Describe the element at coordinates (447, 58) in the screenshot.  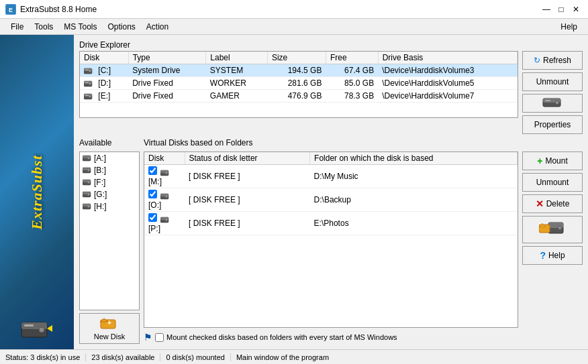
I see `col-basis: Drive Basis` at that location.